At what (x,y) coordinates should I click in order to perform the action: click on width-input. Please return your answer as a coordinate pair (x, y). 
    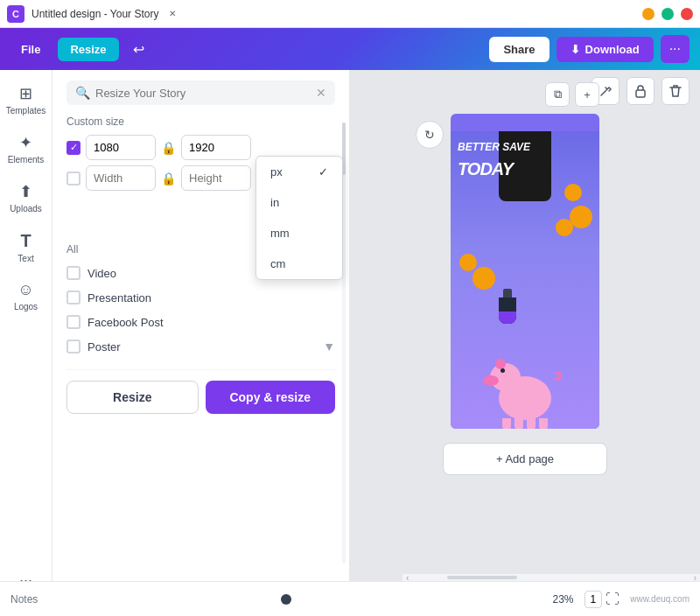
    Looking at the image, I should click on (121, 147).